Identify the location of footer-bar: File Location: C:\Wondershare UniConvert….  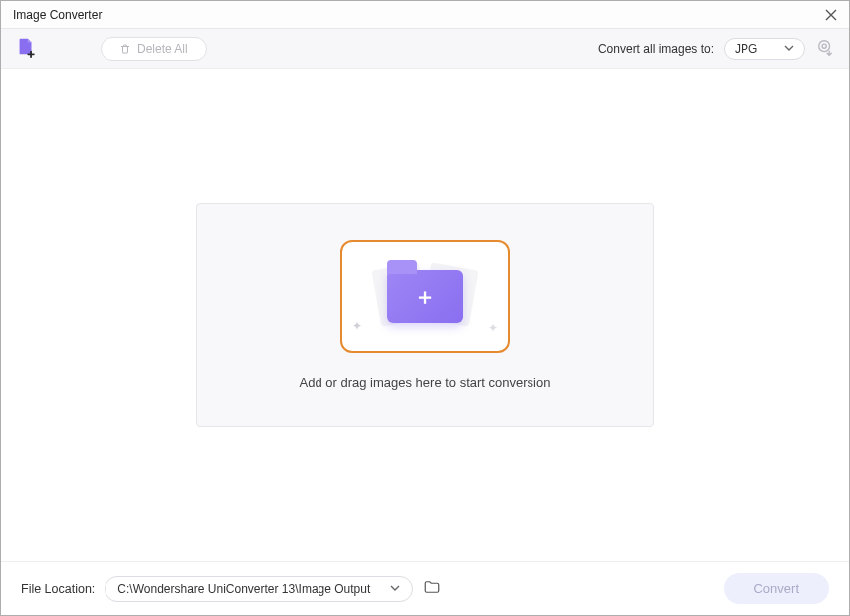
(425, 588).